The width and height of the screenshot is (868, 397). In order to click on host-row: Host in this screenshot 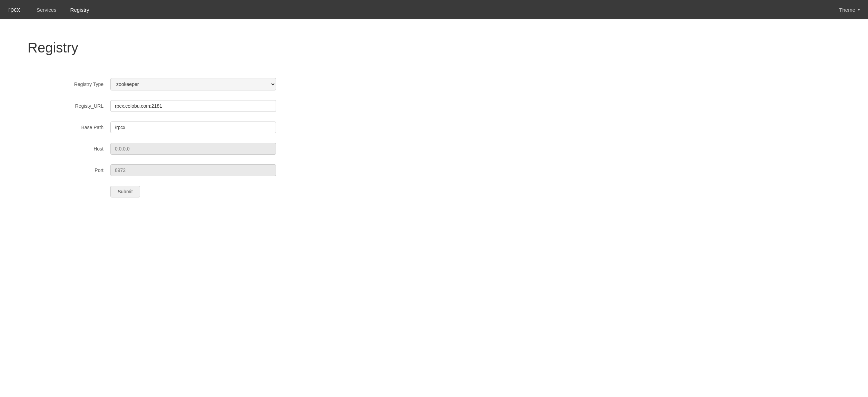, I will do `click(217, 149)`.